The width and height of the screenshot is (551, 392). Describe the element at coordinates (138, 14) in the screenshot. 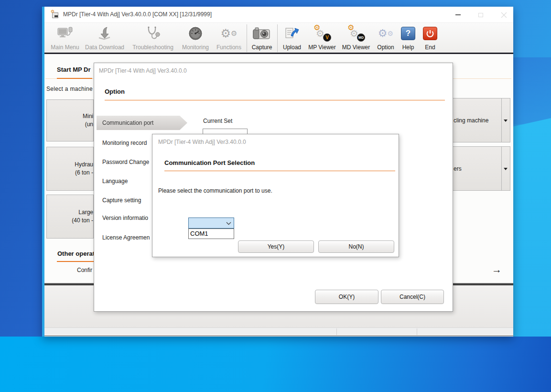

I see `window-title: MPDr [Tier-4 With Adj] Ver3.40.0.0 [COM …` at that location.